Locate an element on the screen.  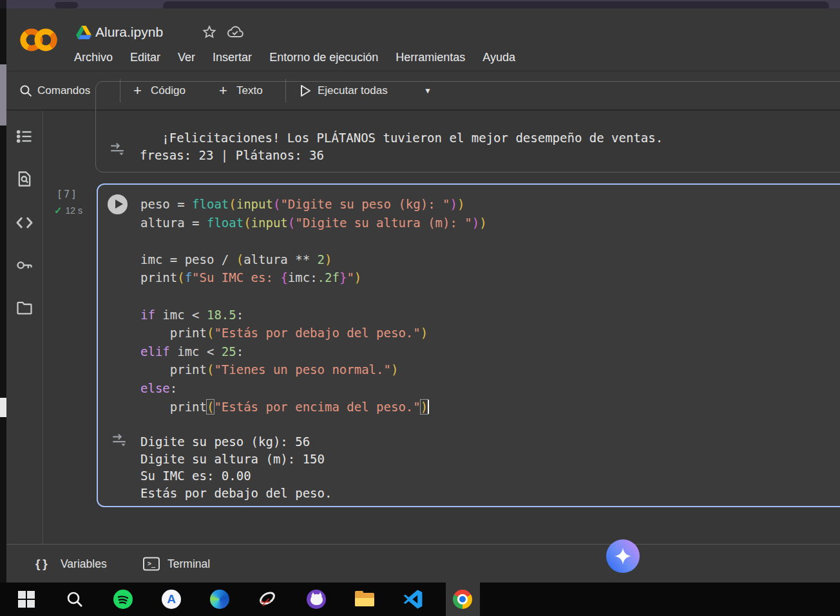
secrets-key-icon is located at coordinates (24, 265).